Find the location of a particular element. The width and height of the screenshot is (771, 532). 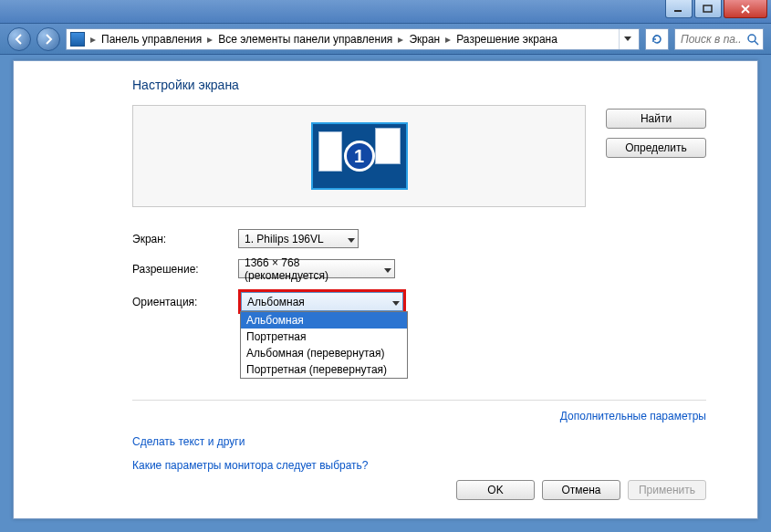

display-label: Экран: is located at coordinates (185, 239).